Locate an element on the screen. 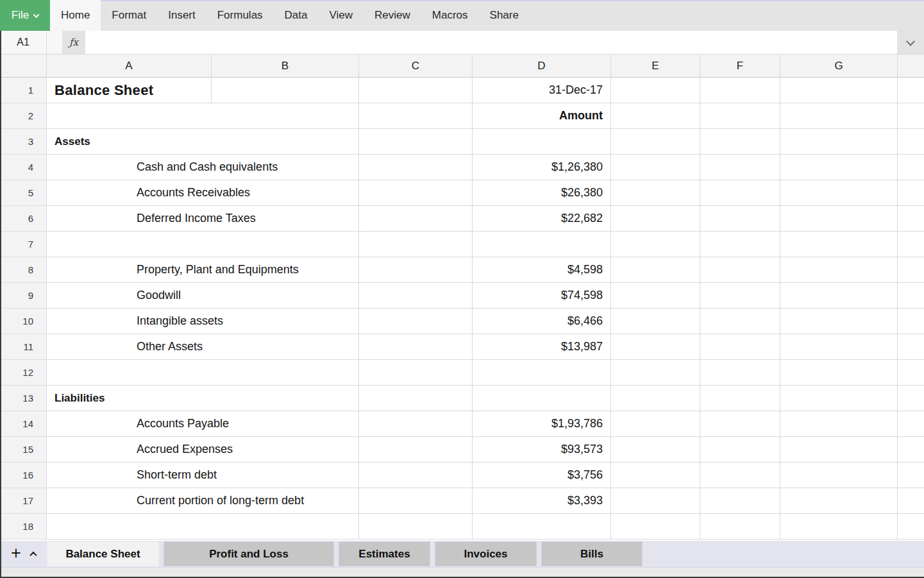 This screenshot has height=578, width=924. cell-A17: Current portion of long-term debt is located at coordinates (203, 501).